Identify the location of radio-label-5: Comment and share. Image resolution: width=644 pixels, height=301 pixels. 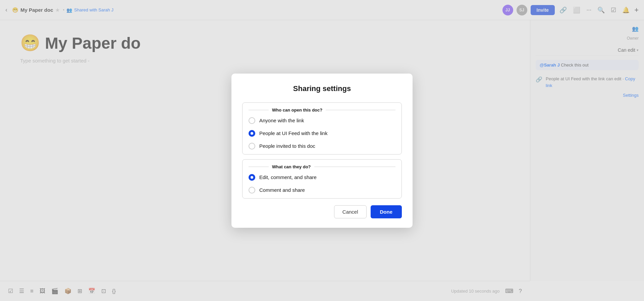
(282, 190).